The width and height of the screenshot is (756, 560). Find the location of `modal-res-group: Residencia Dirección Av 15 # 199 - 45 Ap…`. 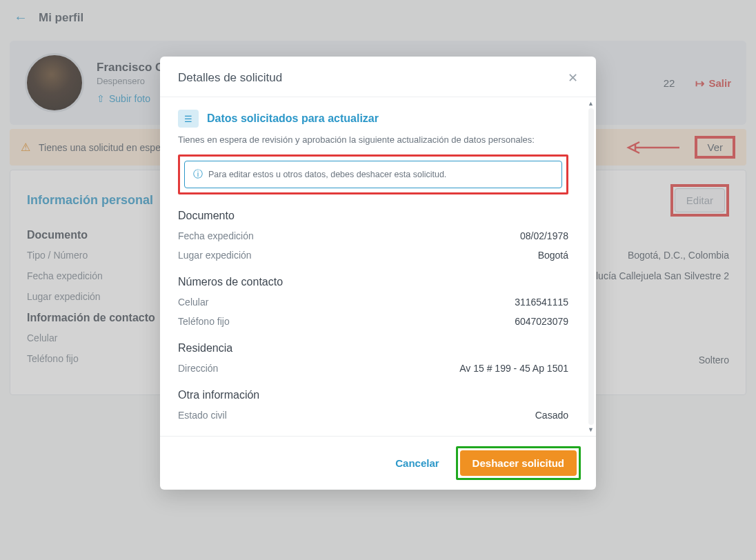

modal-res-group: Residencia Dirección Av 15 # 199 - 45 Ap… is located at coordinates (373, 358).